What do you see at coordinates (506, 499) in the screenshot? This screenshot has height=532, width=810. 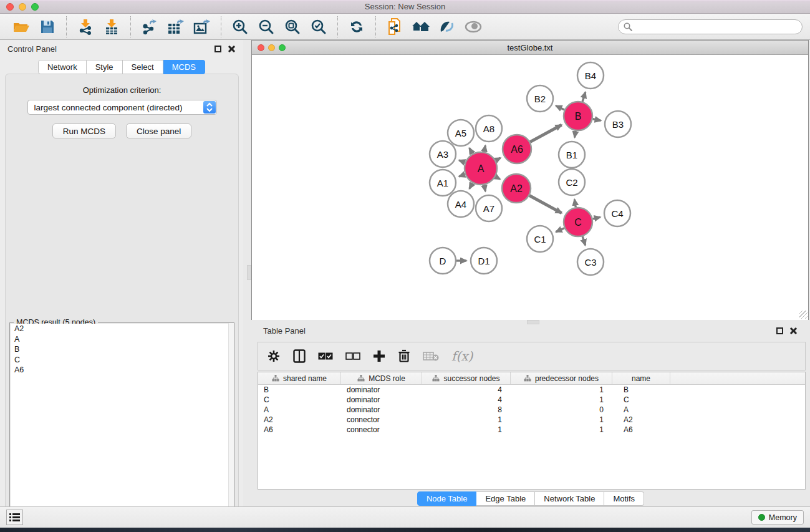 I see `tab-edge-table: Edge Table` at bounding box center [506, 499].